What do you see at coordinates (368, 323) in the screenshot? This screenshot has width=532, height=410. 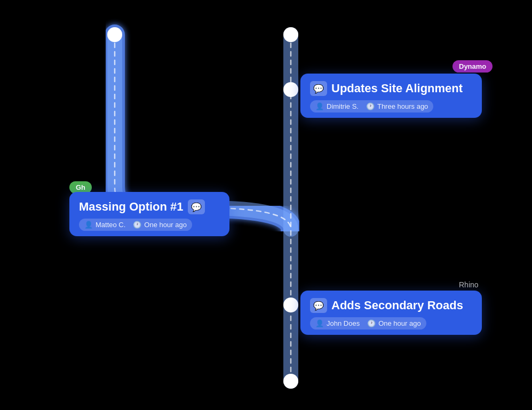 I see `card-secondary-meta: 👤 John Does 🕐 One hour ago` at bounding box center [368, 323].